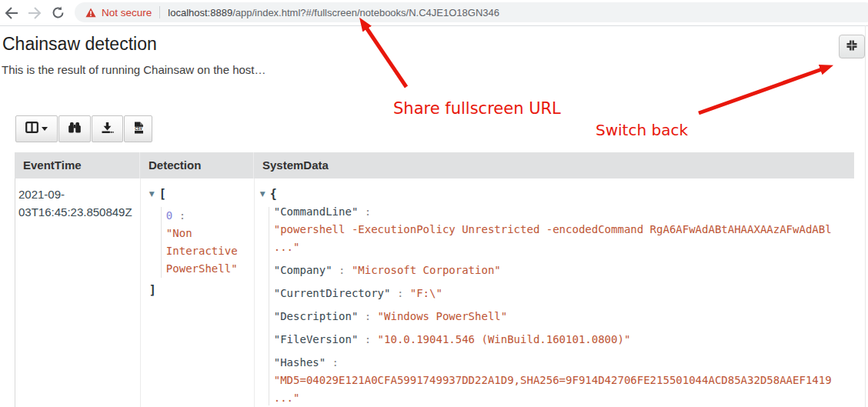 Image resolution: width=868 pixels, height=407 pixels. What do you see at coordinates (564, 317) in the screenshot?
I see `json-key-line: "Description" : "Windows PowerShell"` at bounding box center [564, 317].